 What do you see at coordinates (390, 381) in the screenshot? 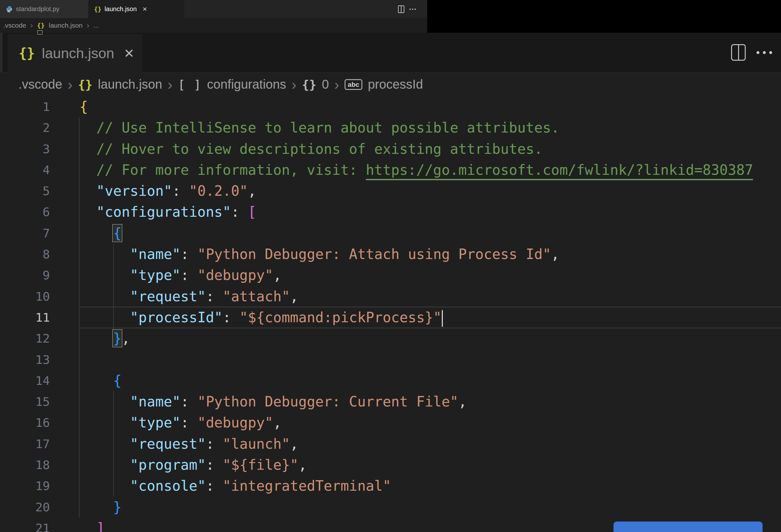
I see `code-line: 14 {` at bounding box center [390, 381].